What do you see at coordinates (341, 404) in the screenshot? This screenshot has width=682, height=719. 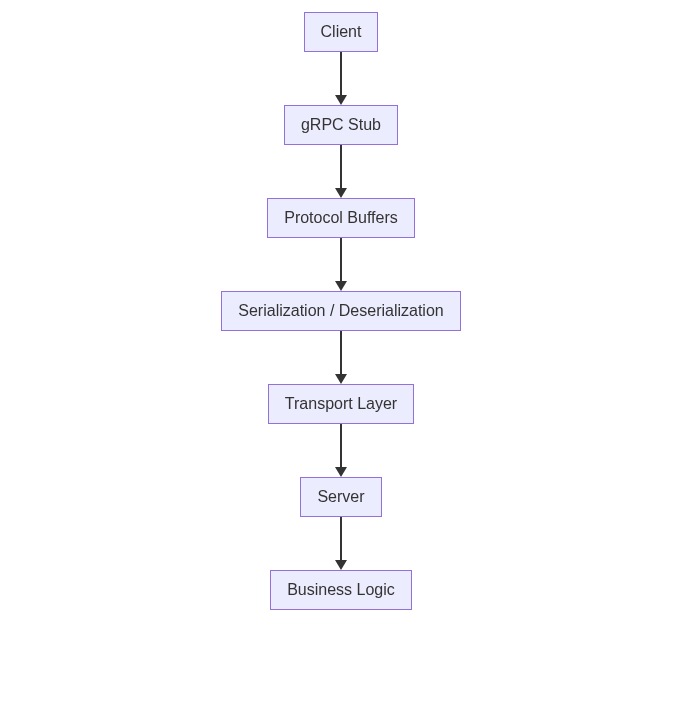 I see `node-transport-layer: Transport Layer` at bounding box center [341, 404].